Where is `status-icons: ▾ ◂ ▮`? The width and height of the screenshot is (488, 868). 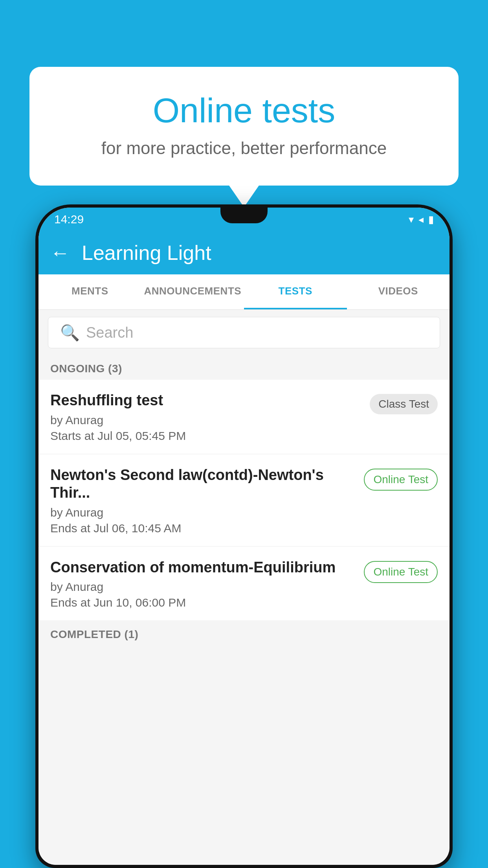 status-icons: ▾ ◂ ▮ is located at coordinates (421, 219).